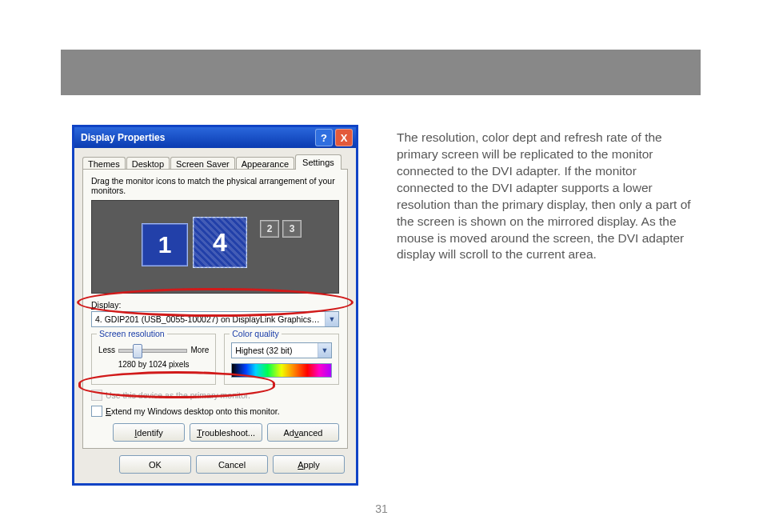 The height and width of the screenshot is (532, 763). What do you see at coordinates (97, 411) in the screenshot?
I see `extend-desktop-checkbox` at bounding box center [97, 411].